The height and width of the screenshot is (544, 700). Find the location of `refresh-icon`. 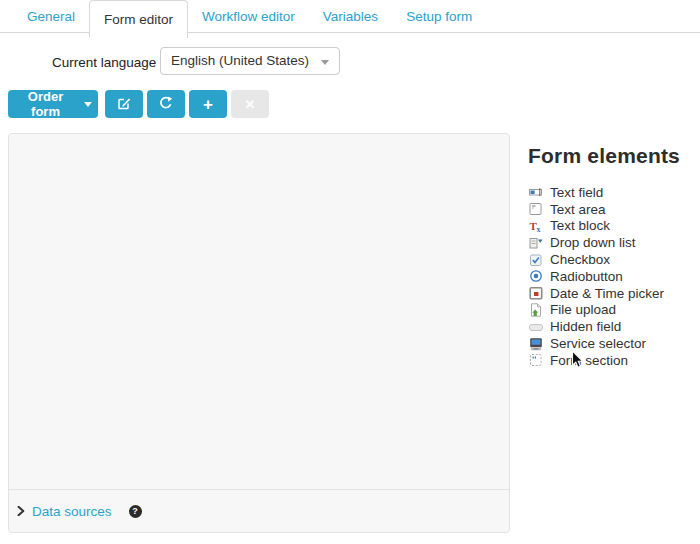

refresh-icon is located at coordinates (166, 104).